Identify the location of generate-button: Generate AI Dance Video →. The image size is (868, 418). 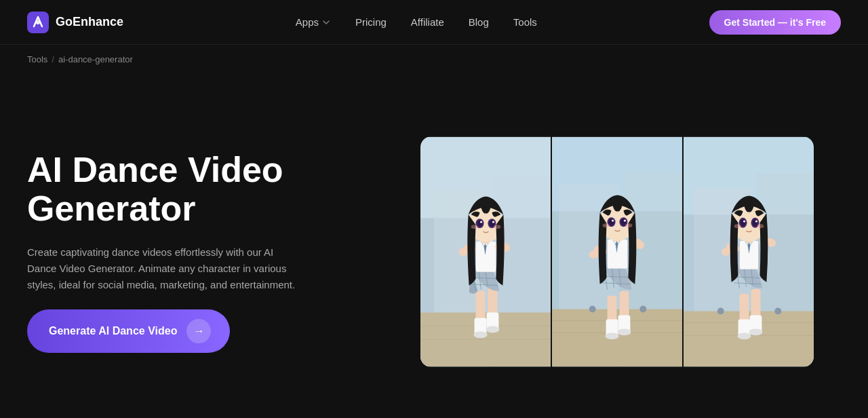
(129, 331).